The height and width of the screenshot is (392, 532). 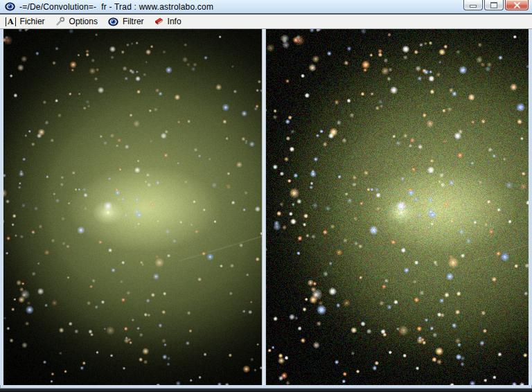 What do you see at coordinates (116, 7) in the screenshot?
I see `window-title: -=/De/Convolution=- fr - Trad : www.astr…` at bounding box center [116, 7].